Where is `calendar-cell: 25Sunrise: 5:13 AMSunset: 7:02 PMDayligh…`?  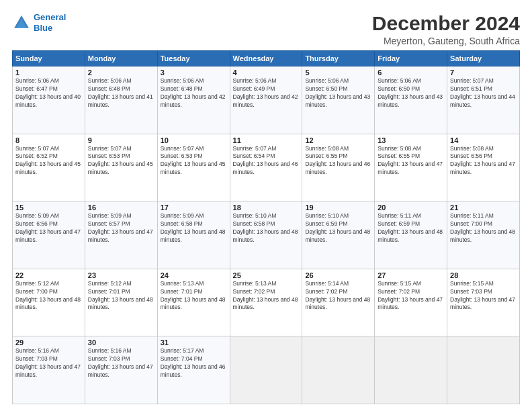
calendar-cell: 25Sunrise: 5:13 AMSunset: 7:02 PMDayligh… is located at coordinates (266, 302).